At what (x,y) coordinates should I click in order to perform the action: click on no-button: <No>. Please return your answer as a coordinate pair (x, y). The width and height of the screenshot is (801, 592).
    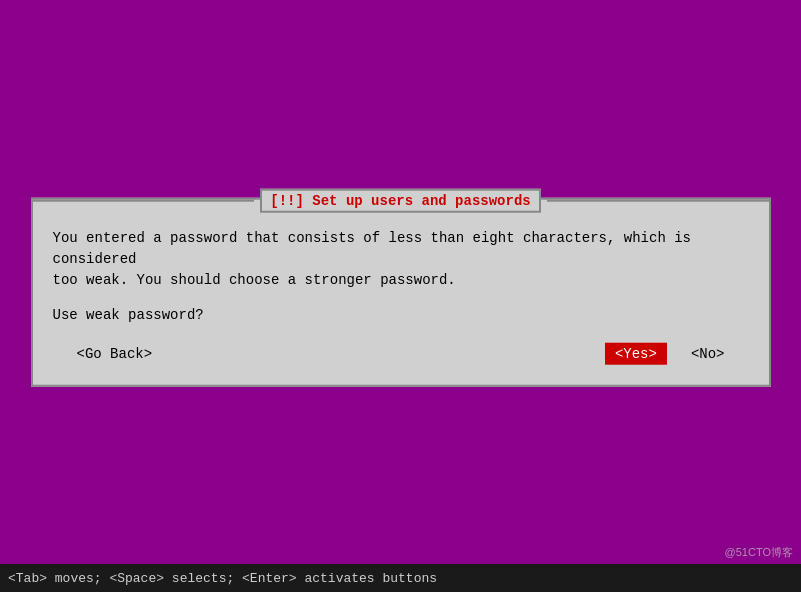
    Looking at the image, I should click on (708, 354).